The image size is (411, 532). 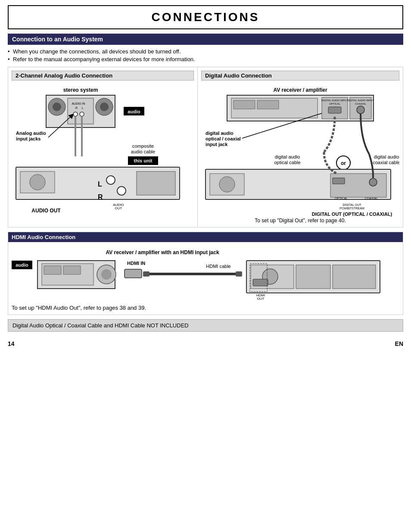 I want to click on bullet-2: Refer to the manual accompanying externa…, so click(x=206, y=59).